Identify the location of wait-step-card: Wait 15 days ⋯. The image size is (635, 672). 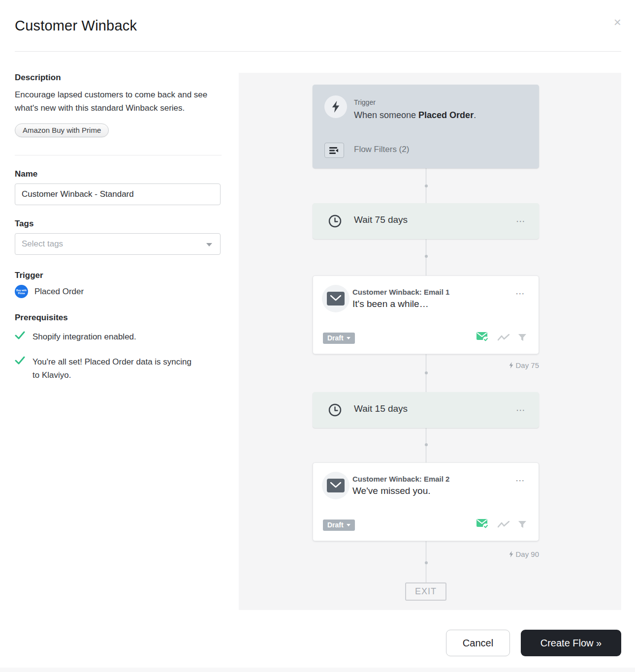
(426, 410).